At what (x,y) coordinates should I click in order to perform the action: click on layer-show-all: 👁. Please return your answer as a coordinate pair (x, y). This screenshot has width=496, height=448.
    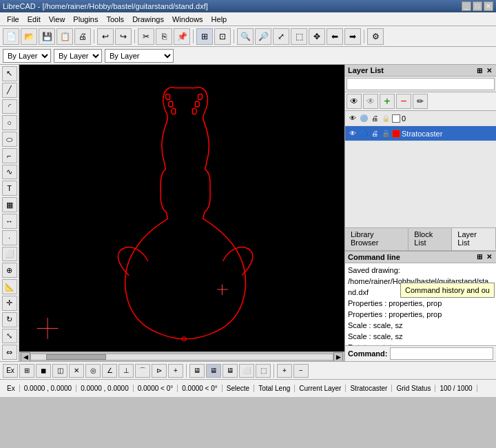
    Looking at the image, I should click on (354, 101).